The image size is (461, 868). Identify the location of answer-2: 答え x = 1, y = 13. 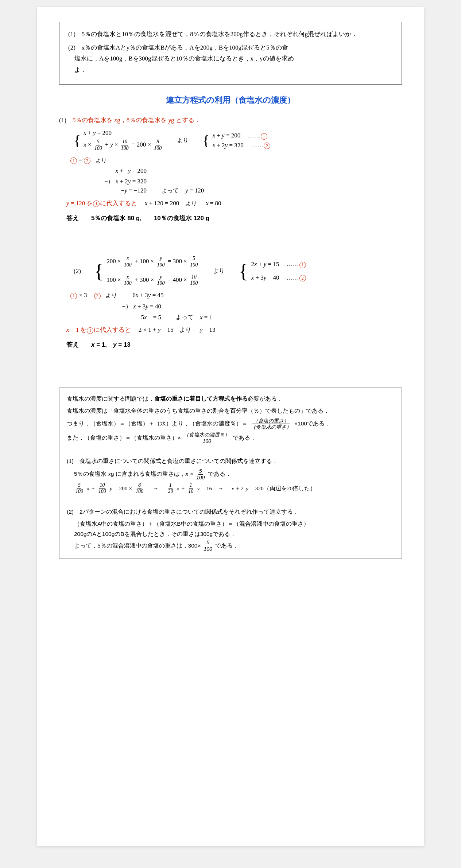
(234, 345).